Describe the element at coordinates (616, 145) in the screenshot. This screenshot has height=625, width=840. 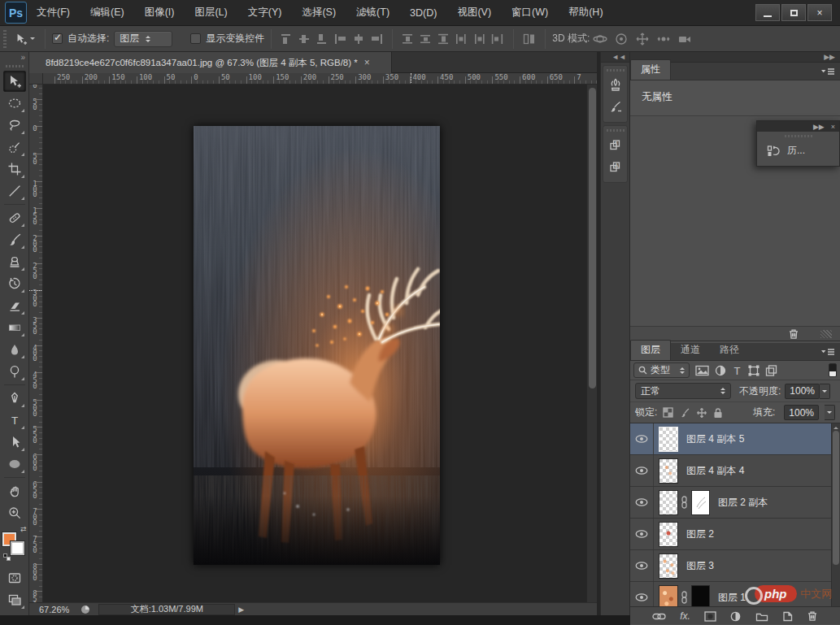
I see `paragraph-styles-icon: ¶` at that location.